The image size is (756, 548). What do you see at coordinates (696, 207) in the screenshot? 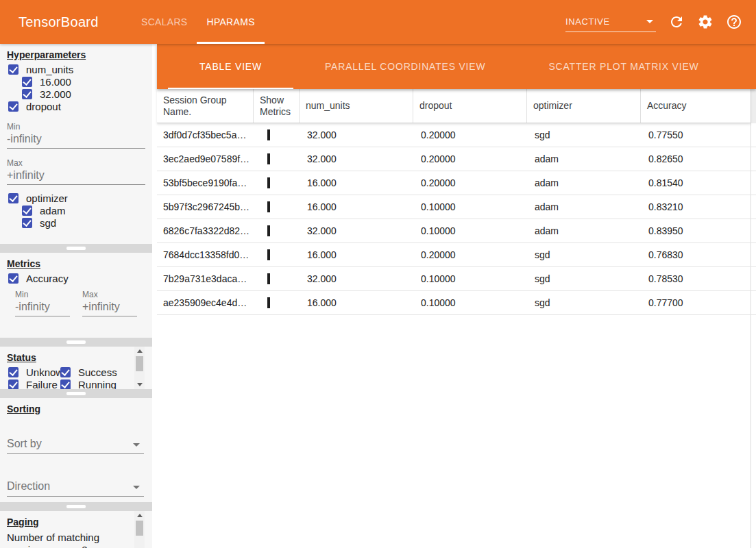
I see `accuracy-value: 0.83210` at bounding box center [696, 207].